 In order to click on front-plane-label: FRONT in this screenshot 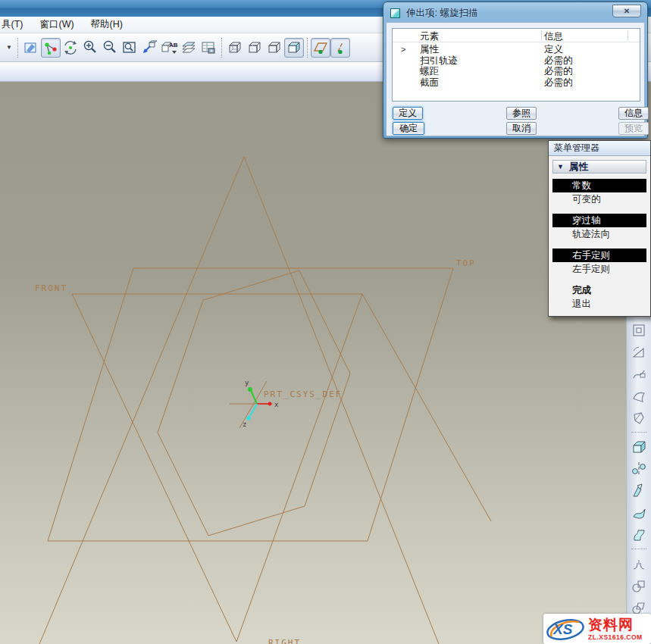, I will do `click(52, 288)`.